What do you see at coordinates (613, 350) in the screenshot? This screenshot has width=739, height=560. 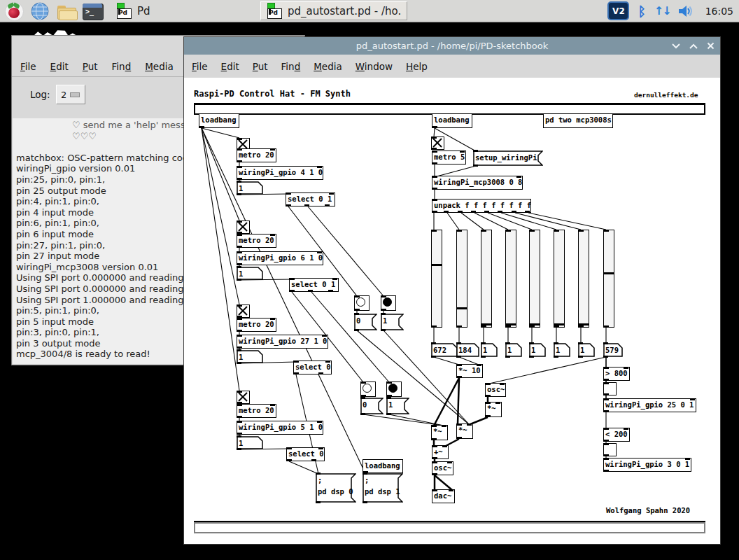 I see `atom-ch7: 579` at bounding box center [613, 350].